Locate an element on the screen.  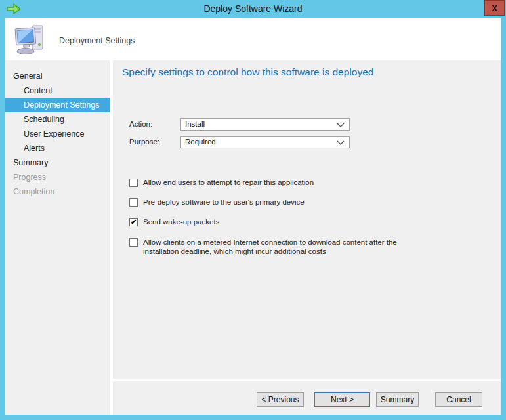
page-title: Specify settings to control how this sof… is located at coordinates (248, 72).